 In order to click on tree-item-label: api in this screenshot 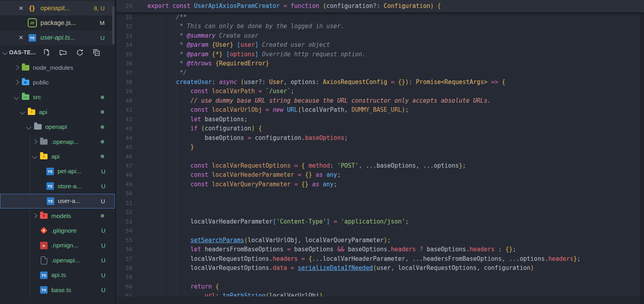, I will do `click(76, 157)`.